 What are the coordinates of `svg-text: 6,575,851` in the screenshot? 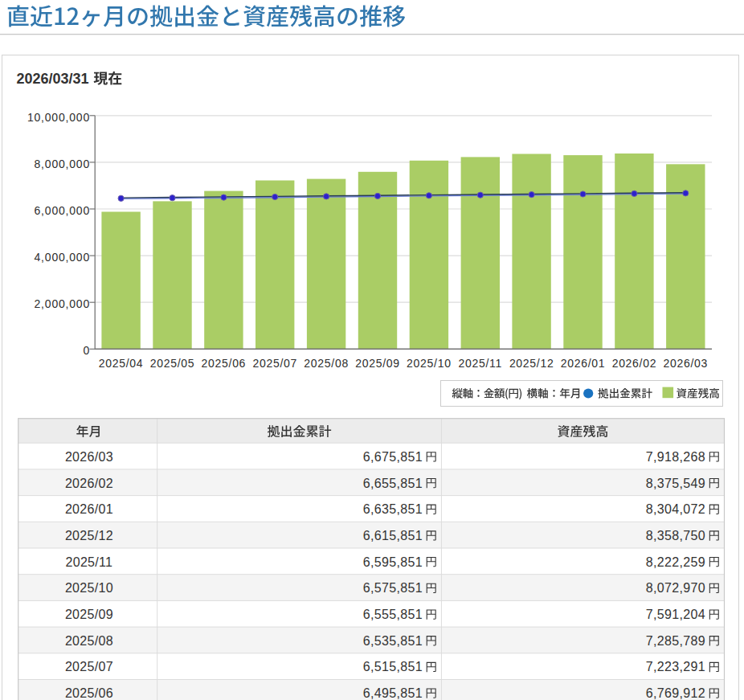 It's located at (393, 588).